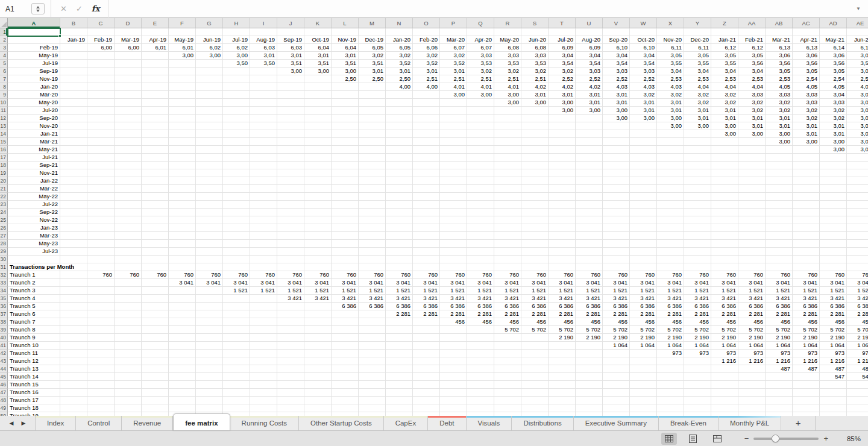  I want to click on cell-J23, so click(291, 205).